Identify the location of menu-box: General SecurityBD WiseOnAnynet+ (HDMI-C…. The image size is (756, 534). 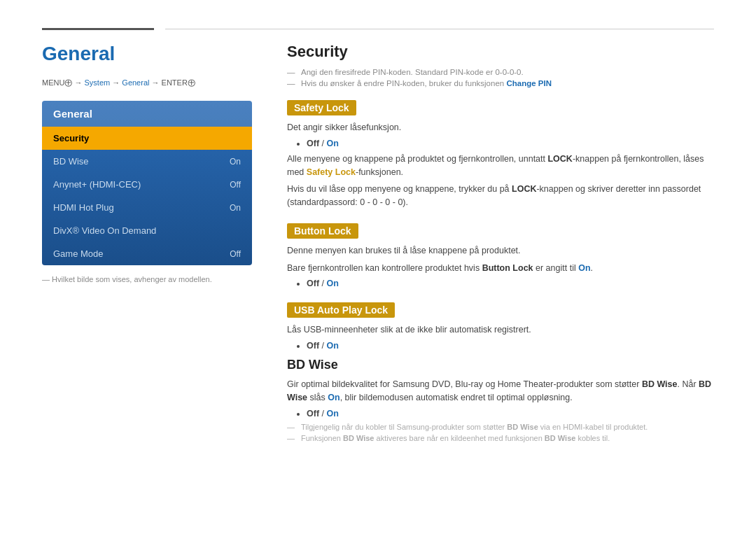
(147, 183).